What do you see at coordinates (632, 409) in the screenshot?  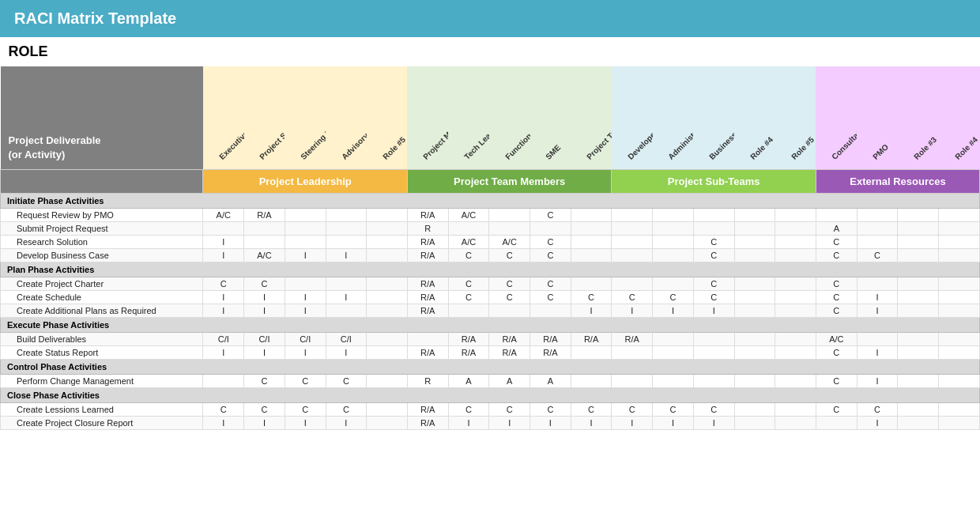 I see `cell-4-0-10: C` at bounding box center [632, 409].